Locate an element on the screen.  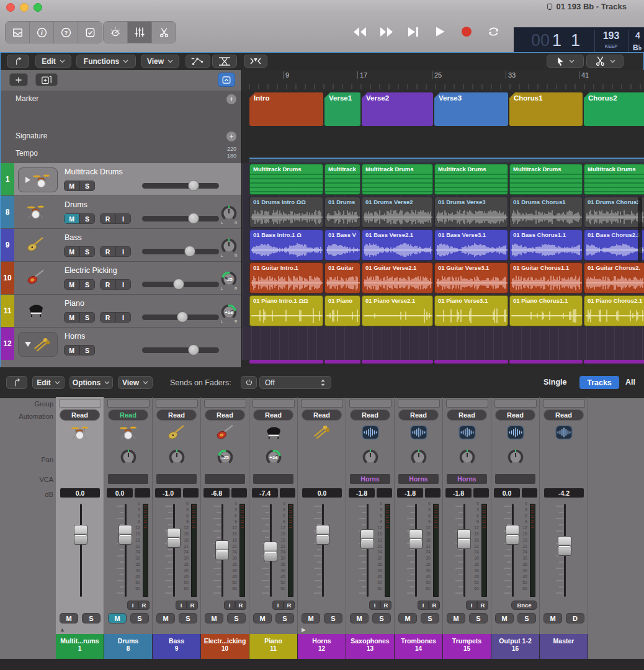
minimize-window-button is located at coordinates (24, 7).